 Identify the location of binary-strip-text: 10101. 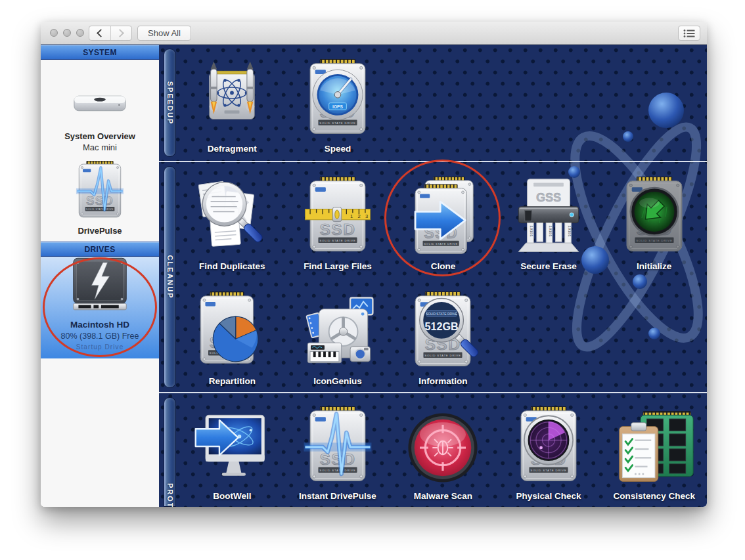
(531, 231).